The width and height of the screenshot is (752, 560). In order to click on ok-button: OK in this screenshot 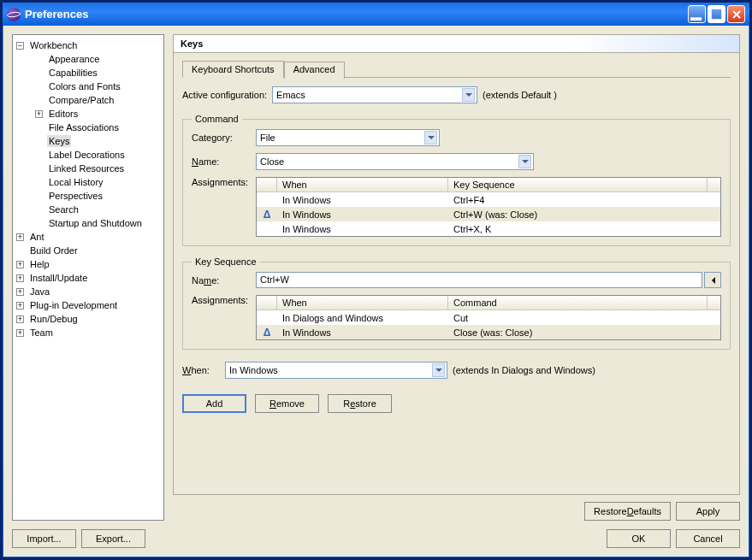, I will do `click(638, 539)`.